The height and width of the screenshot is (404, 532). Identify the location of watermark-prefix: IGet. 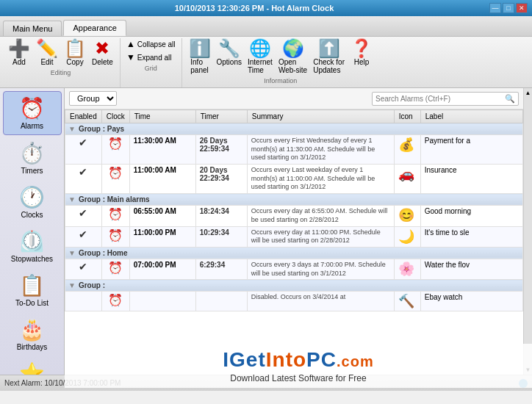
(244, 360).